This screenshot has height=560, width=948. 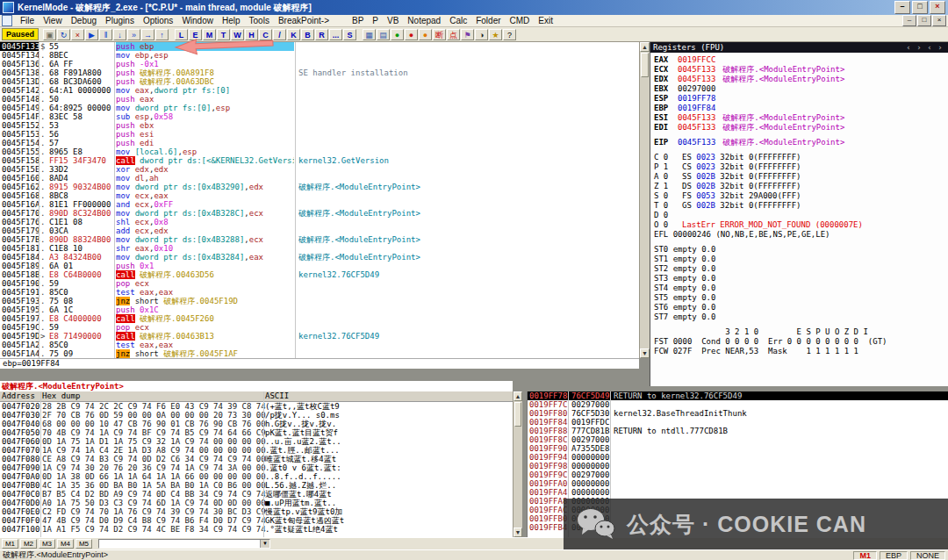 I want to click on disasm-row: 0045F133$55push ebp, so click(x=320, y=47).